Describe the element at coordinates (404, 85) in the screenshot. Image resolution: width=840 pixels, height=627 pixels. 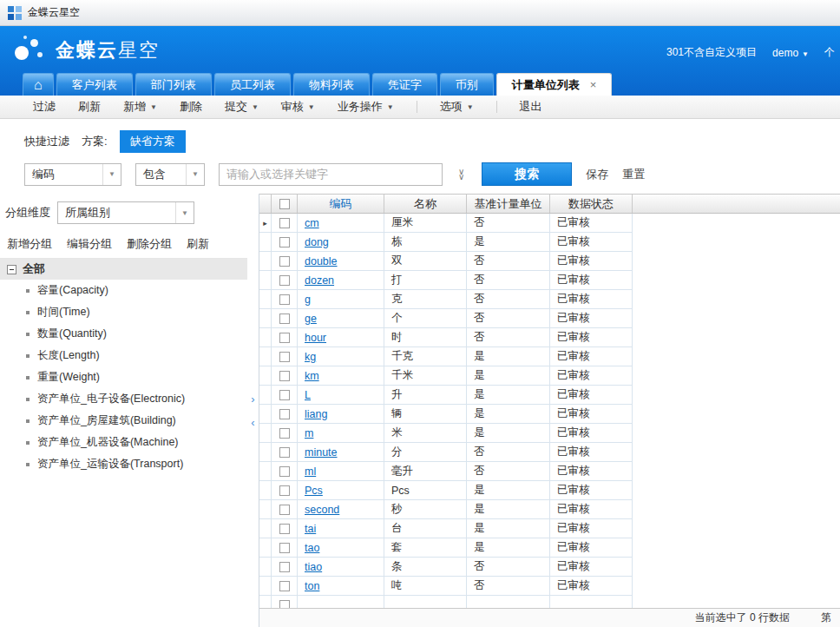
I see `tab-label: 凭证字` at that location.